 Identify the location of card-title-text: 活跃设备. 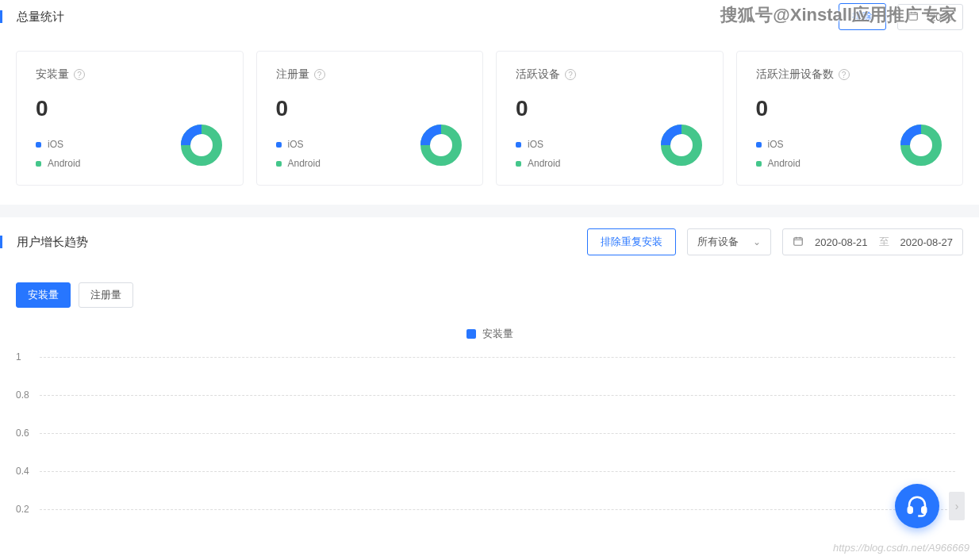
(538, 75).